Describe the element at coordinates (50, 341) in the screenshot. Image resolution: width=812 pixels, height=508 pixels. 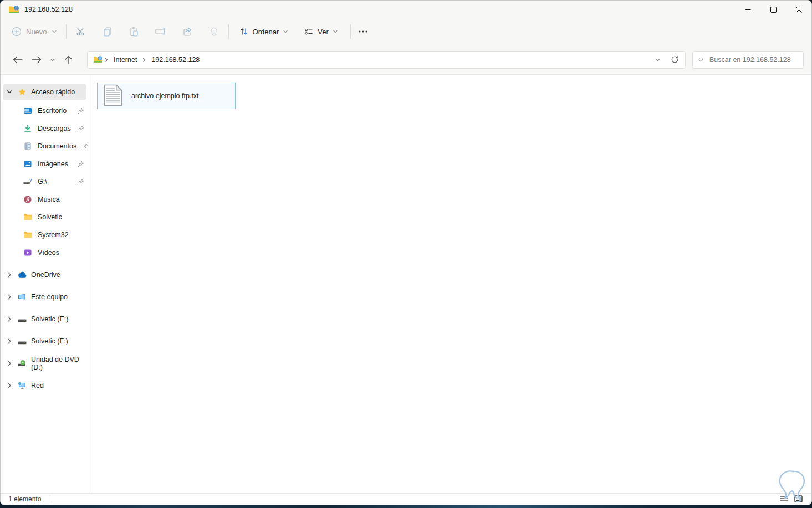
I see `sidebar-item-label: Solvetic (F:)` at that location.